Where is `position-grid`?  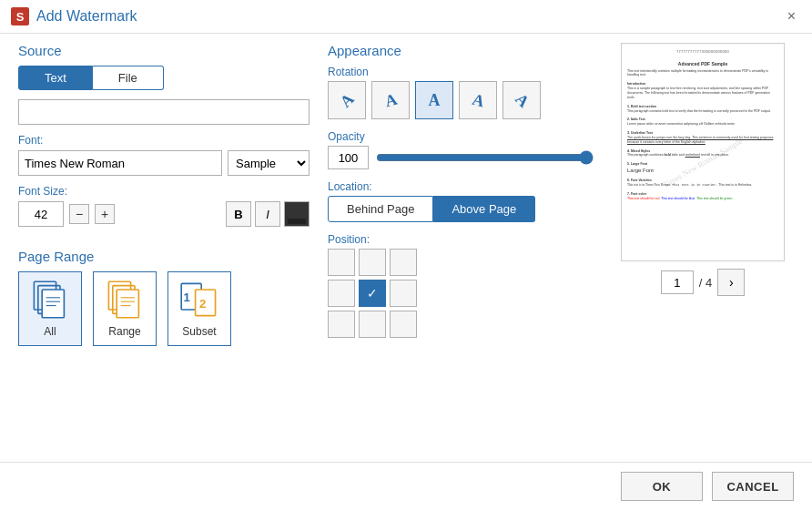 position-grid is located at coordinates (461, 293).